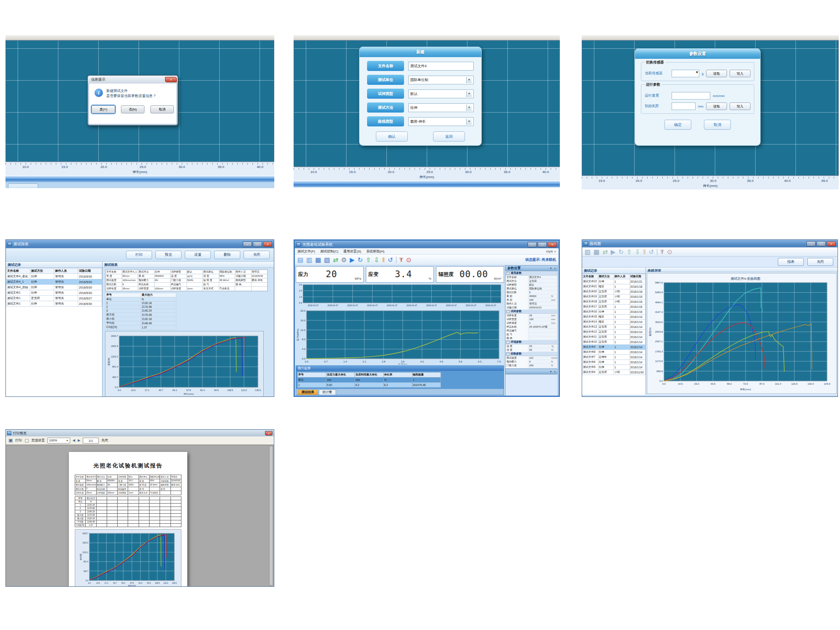 Image resolution: width=840 pixels, height=630 pixels. I want to click on table-row: 测试文件4_老化拉伸管理员2016/5/30, so click(54, 276).